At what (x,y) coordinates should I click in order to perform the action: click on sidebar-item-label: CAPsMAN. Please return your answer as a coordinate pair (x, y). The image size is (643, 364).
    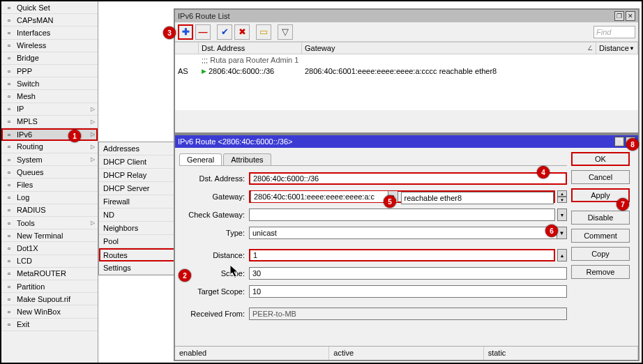
    Looking at the image, I should click on (56, 20).